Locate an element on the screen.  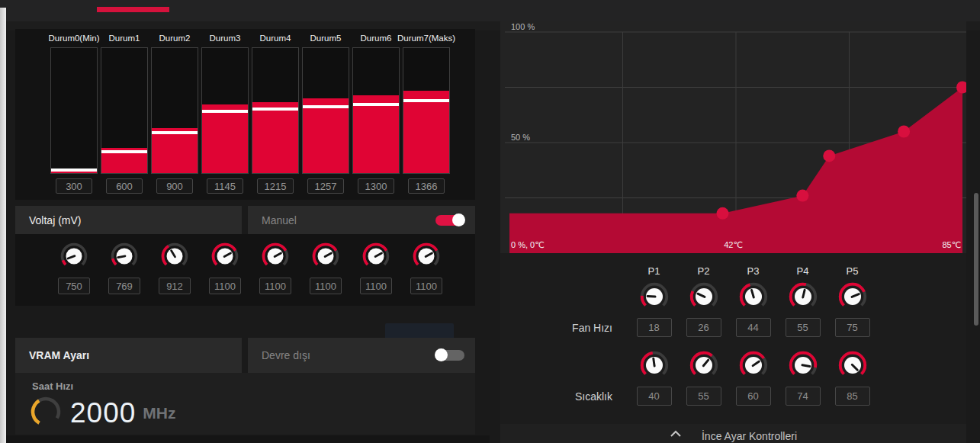
gpu-state-column: Durum31145 is located at coordinates (225, 113).